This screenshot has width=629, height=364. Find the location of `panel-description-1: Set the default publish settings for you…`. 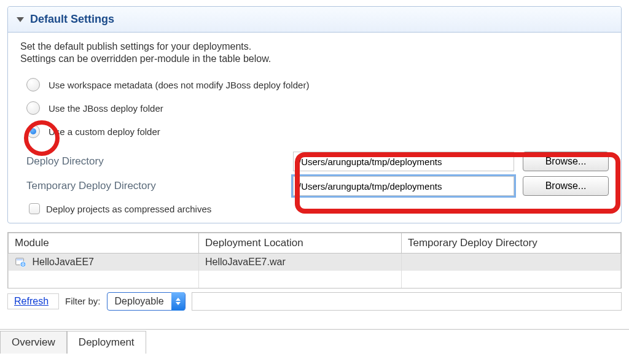

panel-description-1: Set the default publish settings for you… is located at coordinates (314, 47).